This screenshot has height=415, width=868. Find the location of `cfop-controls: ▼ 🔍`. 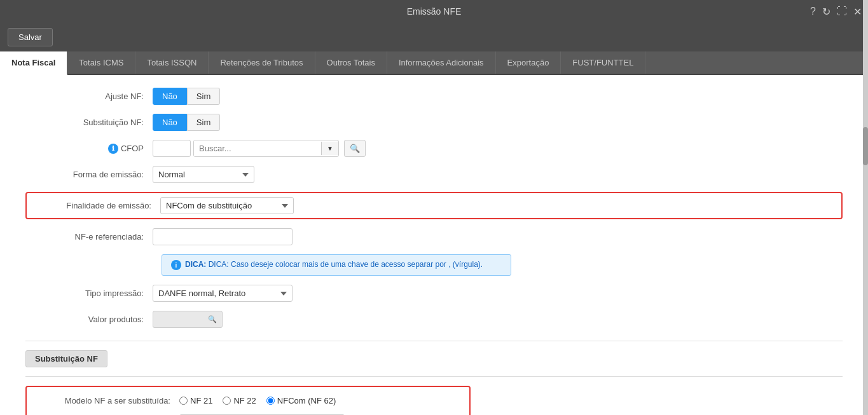

cfop-controls: ▼ 🔍 is located at coordinates (259, 149).